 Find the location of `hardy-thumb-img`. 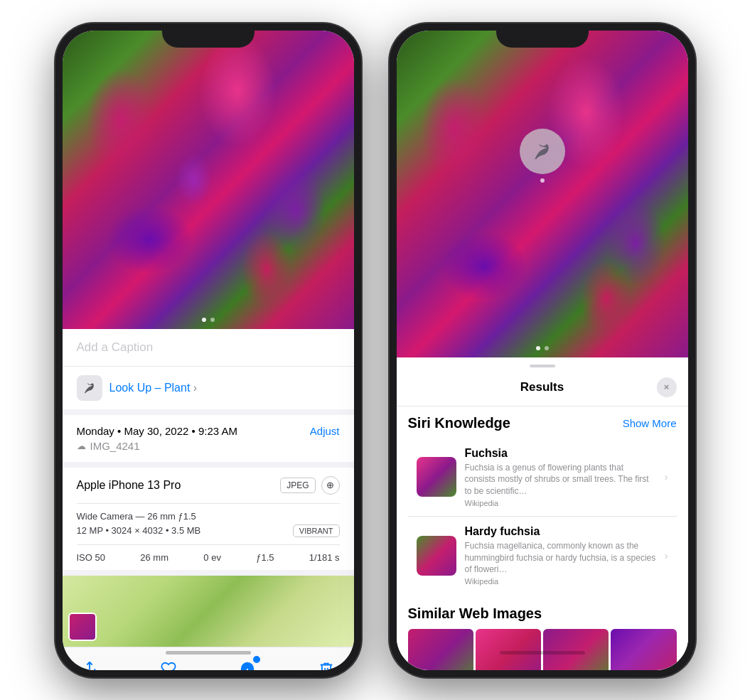

hardy-thumb-img is located at coordinates (436, 556).